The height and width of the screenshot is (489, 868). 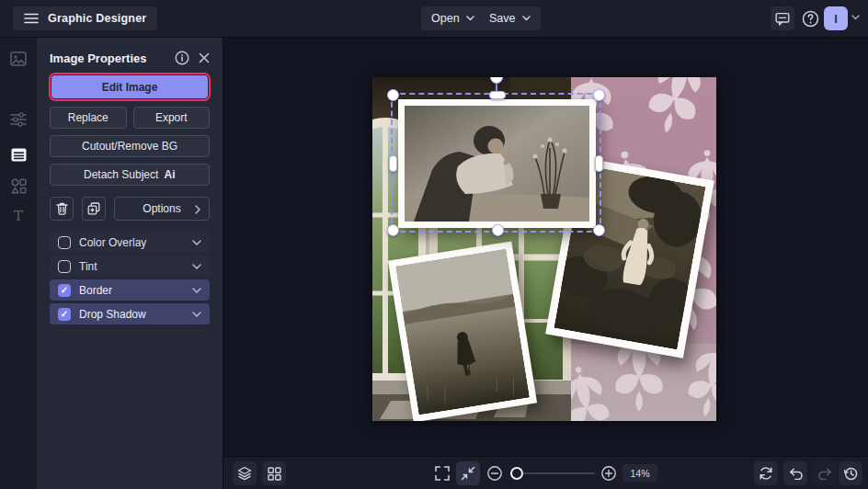 What do you see at coordinates (445, 18) in the screenshot?
I see `open-button-label: Open` at bounding box center [445, 18].